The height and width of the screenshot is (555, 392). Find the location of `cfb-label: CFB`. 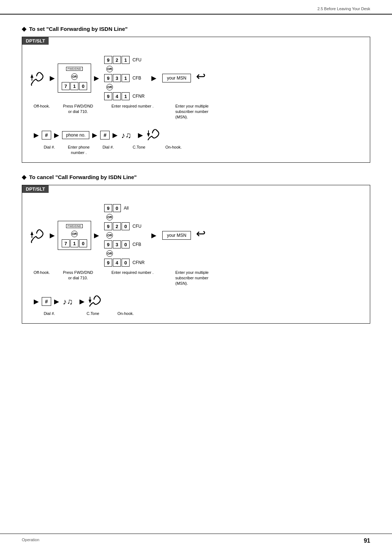

cfb-label: CFB is located at coordinates (139, 78).